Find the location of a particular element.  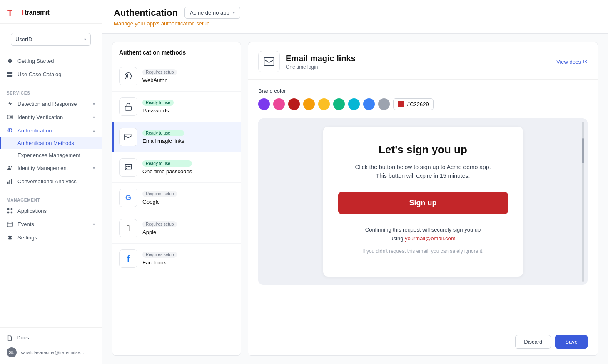

sidebar-item-detection-response: Detection and Response ▾ is located at coordinates (51, 104).